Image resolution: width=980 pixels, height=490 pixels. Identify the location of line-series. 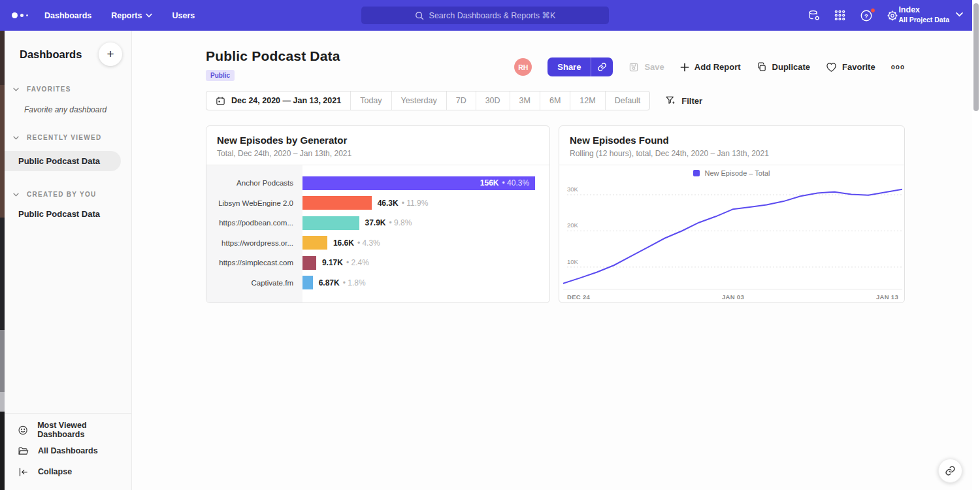
(733, 237).